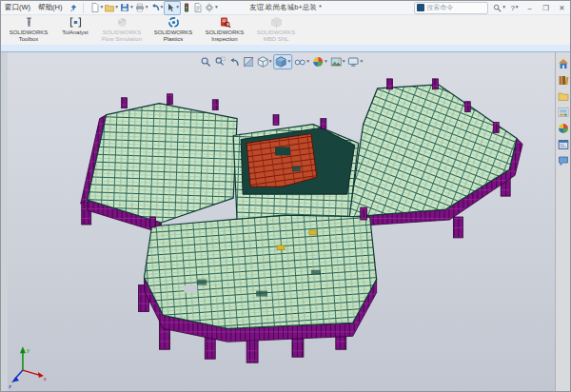 Image resolution: width=571 pixels, height=392 pixels. I want to click on save-button: ▾, so click(127, 8).